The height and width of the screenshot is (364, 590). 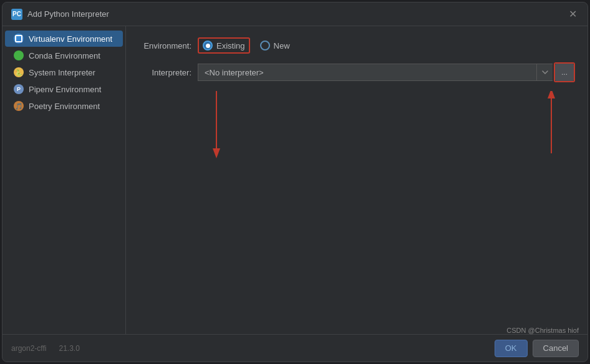 I want to click on radio-new-label: New, so click(x=282, y=46).